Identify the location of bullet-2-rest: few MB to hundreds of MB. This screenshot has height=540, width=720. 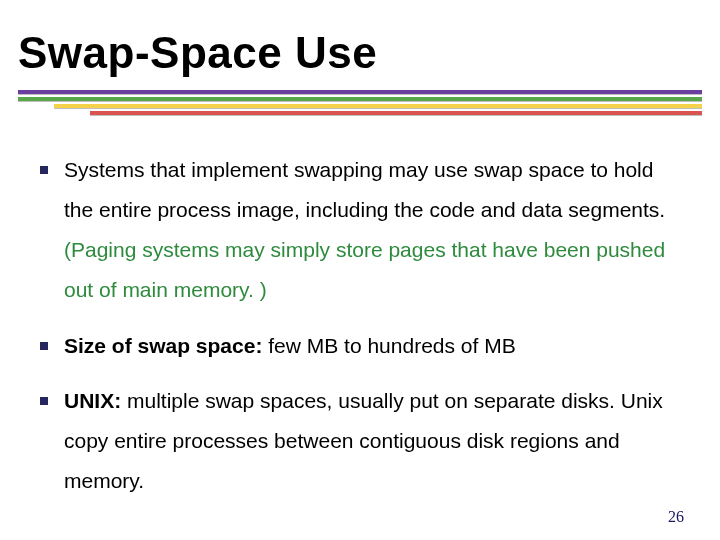
(388, 346).